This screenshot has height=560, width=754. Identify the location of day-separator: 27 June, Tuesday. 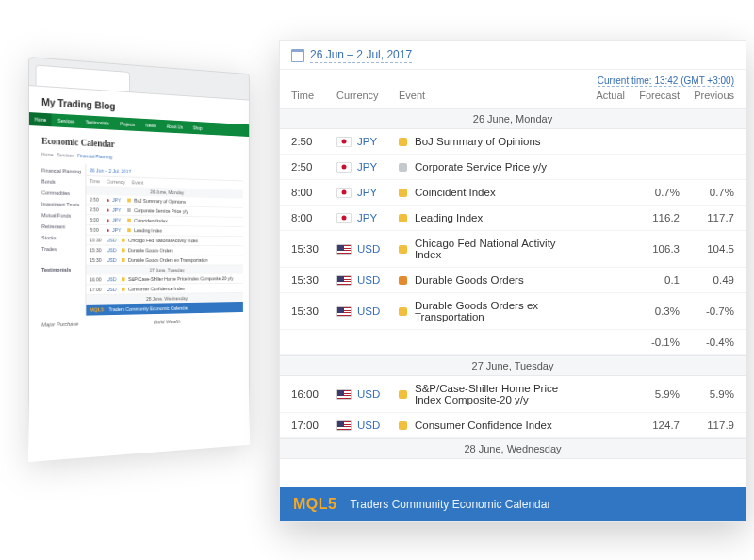
(513, 366).